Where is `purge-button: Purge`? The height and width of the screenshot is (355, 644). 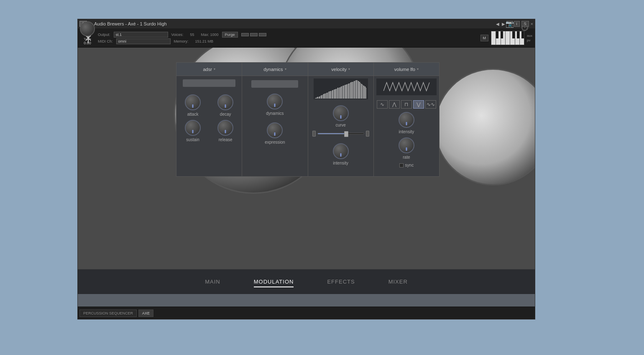
purge-button: Purge is located at coordinates (230, 35).